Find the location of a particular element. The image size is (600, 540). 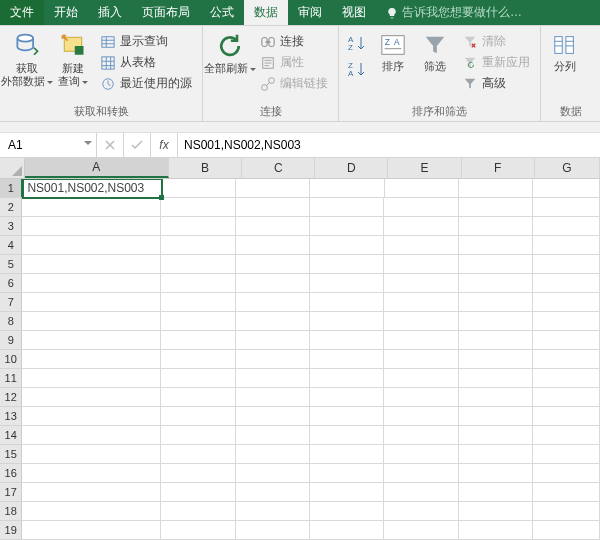

cell-B6 is located at coordinates (198, 284).